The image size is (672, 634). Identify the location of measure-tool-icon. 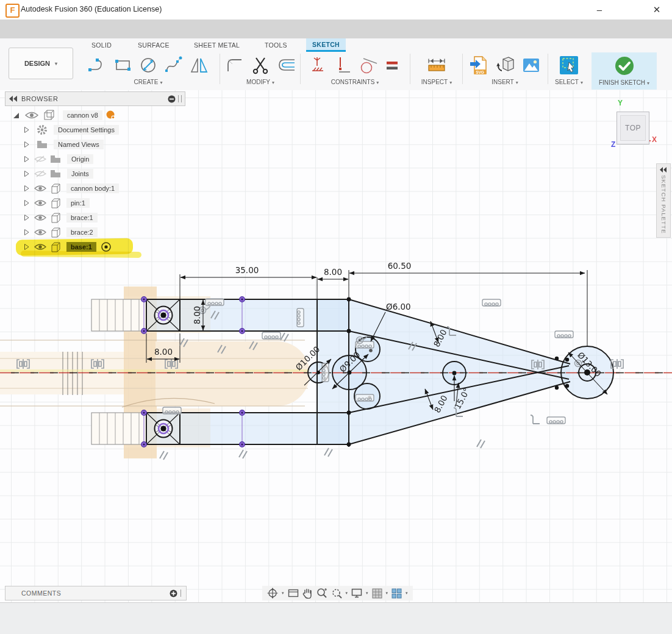
(437, 65).